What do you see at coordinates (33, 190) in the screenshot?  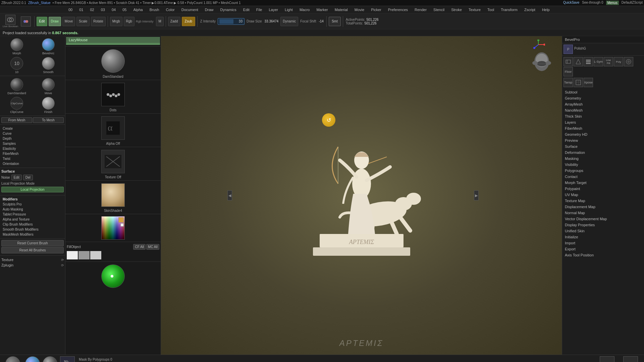 I see `projection-btn: Local Projection` at bounding box center [33, 190].